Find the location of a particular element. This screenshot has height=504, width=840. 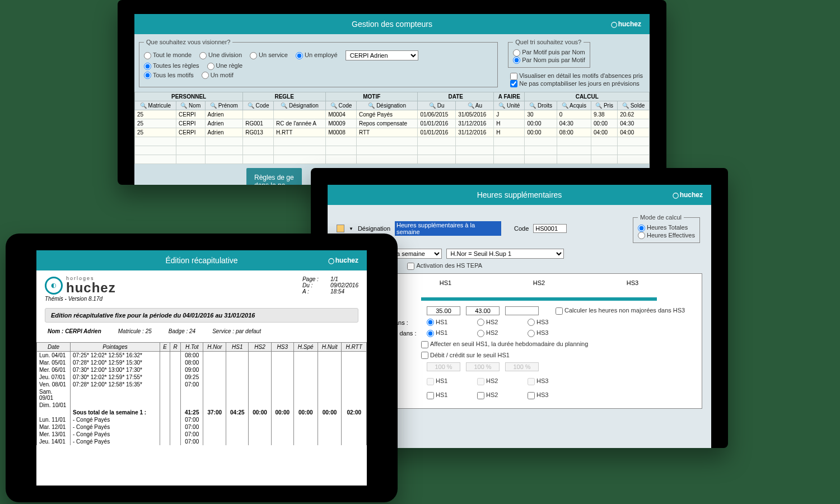

radio-all-motifs: Tous les motifs is located at coordinates (169, 76).